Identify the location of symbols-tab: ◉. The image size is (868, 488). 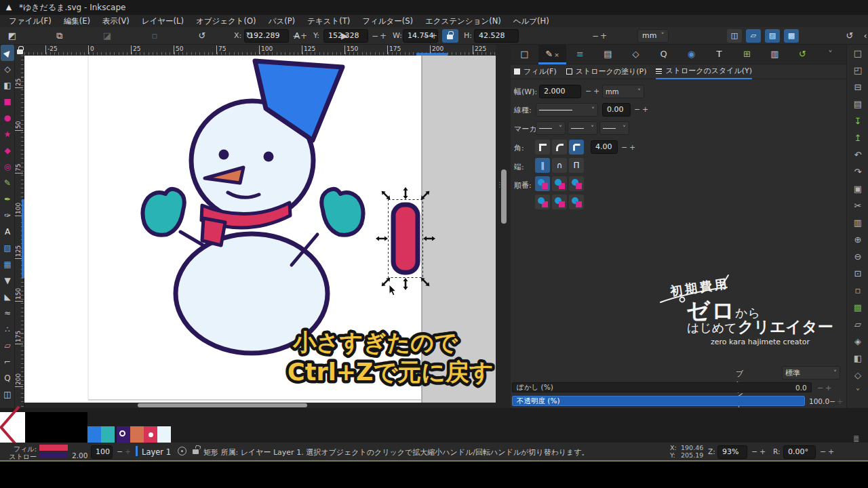
(692, 54).